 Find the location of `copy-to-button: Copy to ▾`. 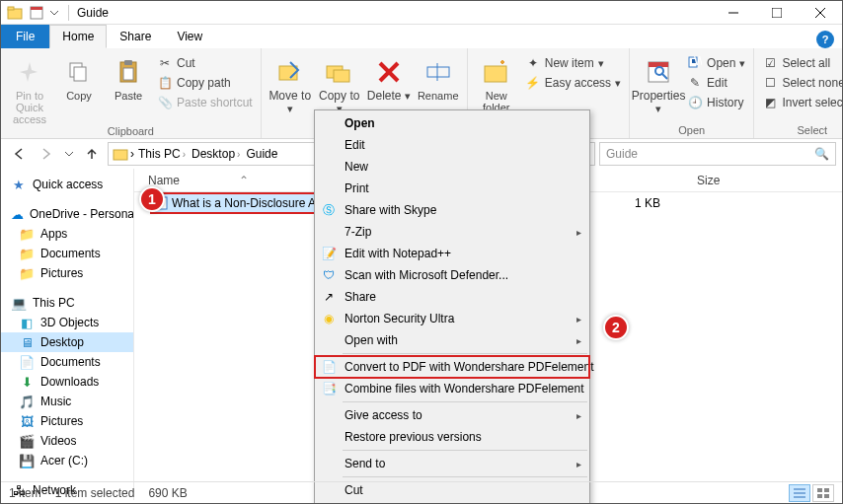

copy-to-button: Copy to ▾ is located at coordinates (340, 85).